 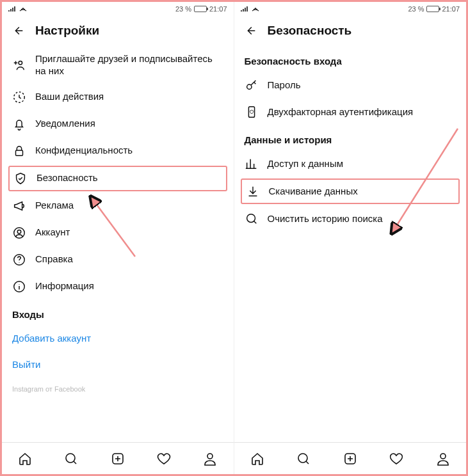 I want to click on shield-phone-icon, so click(x=252, y=112).